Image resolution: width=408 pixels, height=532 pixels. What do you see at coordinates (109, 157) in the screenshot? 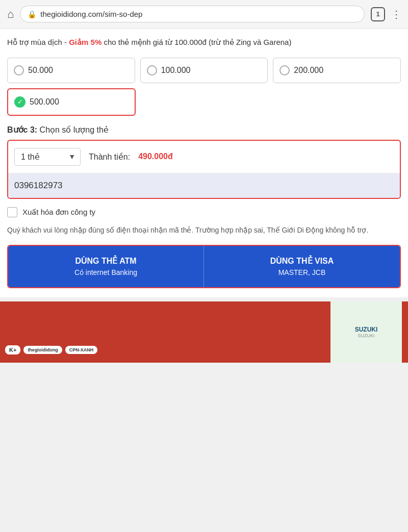
I see `total-label: Thành tiền:` at bounding box center [109, 157].